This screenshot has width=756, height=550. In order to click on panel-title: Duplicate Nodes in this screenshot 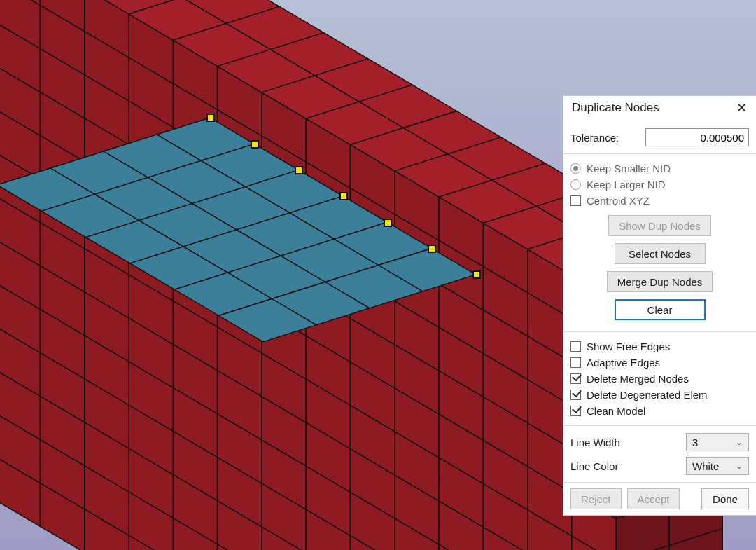, I will do `click(616, 108)`.